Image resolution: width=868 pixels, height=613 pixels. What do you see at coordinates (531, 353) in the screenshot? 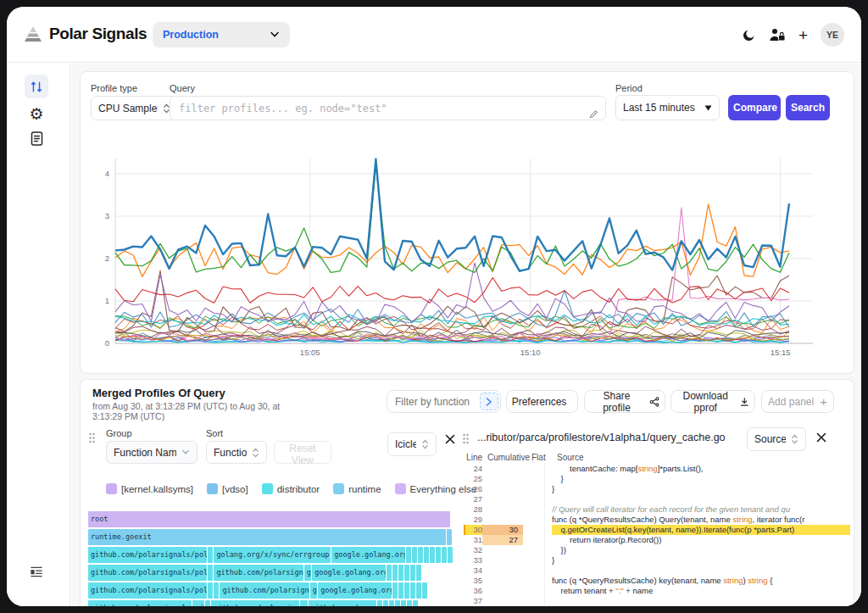
I see `svg-text: 15:10` at bounding box center [531, 353].